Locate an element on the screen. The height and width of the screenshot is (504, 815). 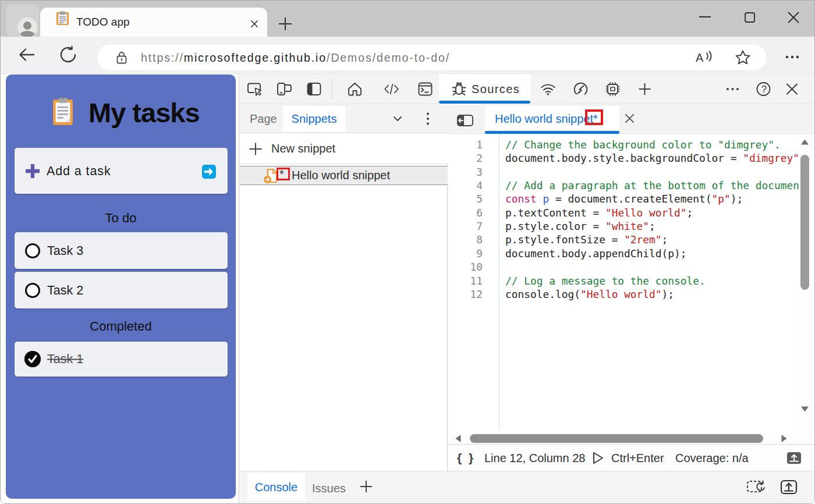
tab-close-icon is located at coordinates (254, 24).